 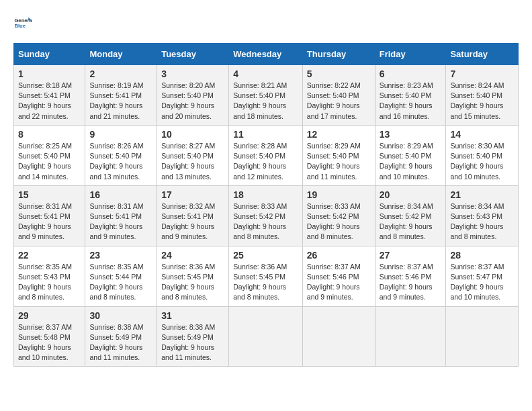 I want to click on day-cell-15: 15Sunrise: 8:31 AMSunset: 5:41 PMDayligh…, so click(x=50, y=216).